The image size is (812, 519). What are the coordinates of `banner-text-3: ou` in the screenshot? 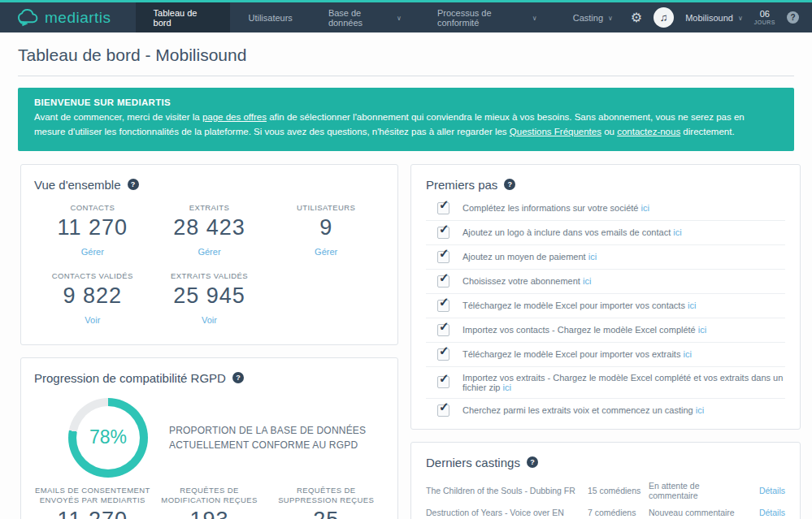 It's located at (610, 132).